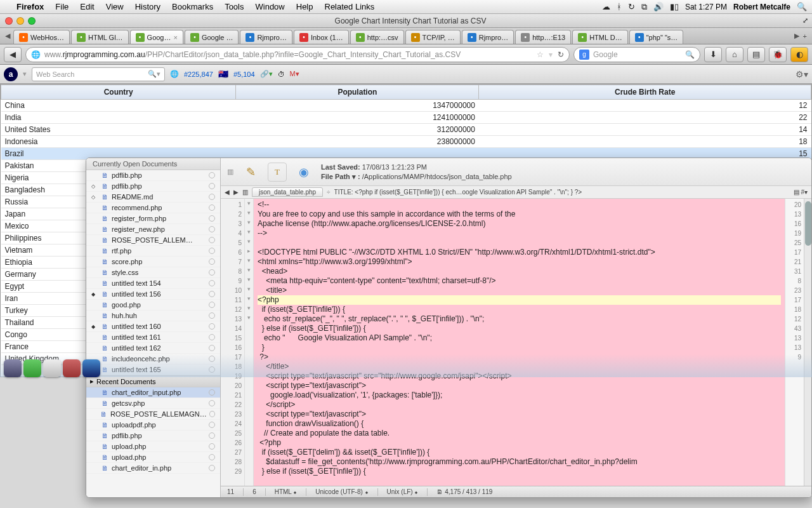  What do you see at coordinates (154, 295) in the screenshot?
I see `file-item: ◆🗎untitled text 156` at bounding box center [154, 295].